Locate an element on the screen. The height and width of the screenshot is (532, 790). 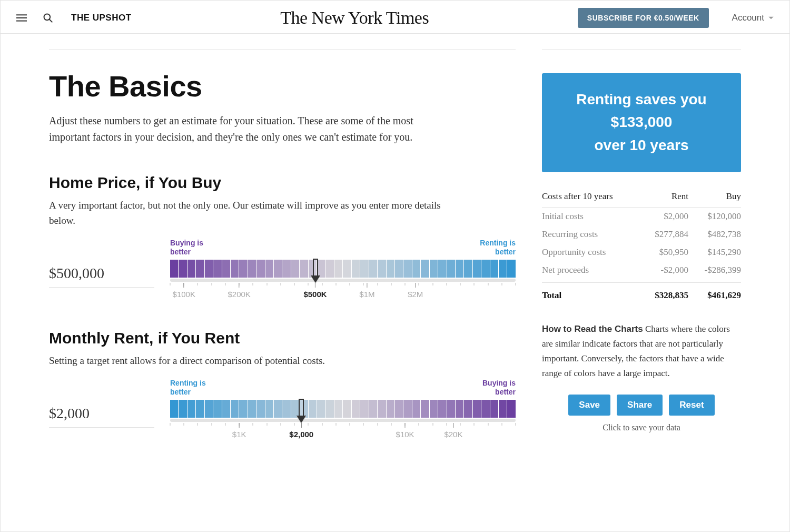
cost-row: Opportunity costs$50,950$145,290 is located at coordinates (641, 252).